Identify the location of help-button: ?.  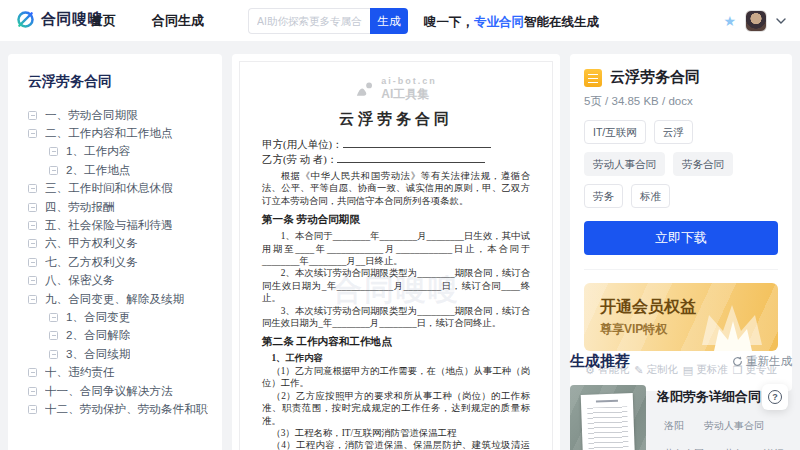
(775, 397).